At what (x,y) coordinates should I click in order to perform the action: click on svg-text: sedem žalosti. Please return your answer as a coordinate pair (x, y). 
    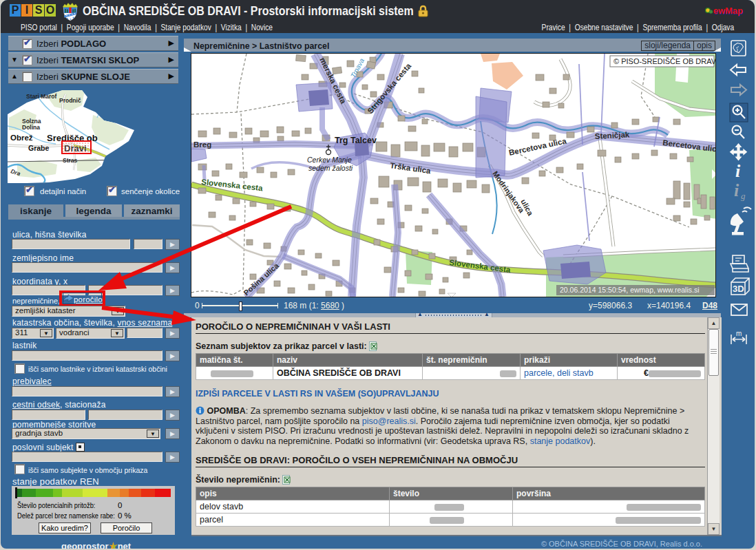
    Looking at the image, I should click on (330, 168).